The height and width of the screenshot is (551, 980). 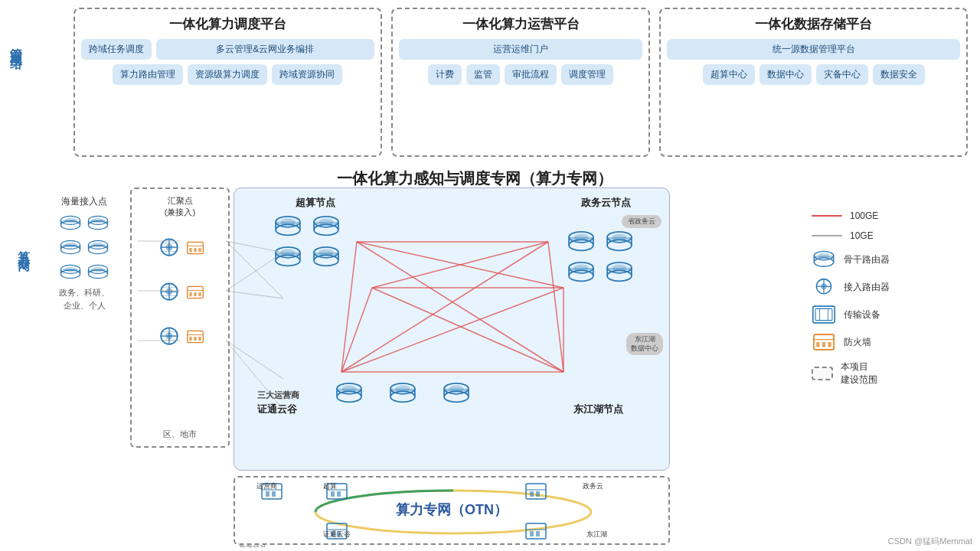 What do you see at coordinates (888, 298) in the screenshot?
I see `legend: 100GE 10GE 骨干路由器` at bounding box center [888, 298].